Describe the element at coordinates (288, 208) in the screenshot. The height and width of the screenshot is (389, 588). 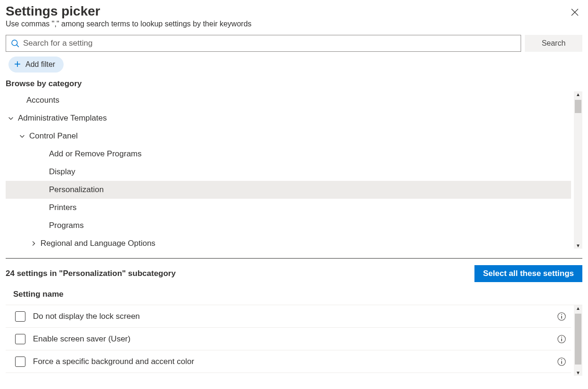
I see `tree-item: Printers` at that location.